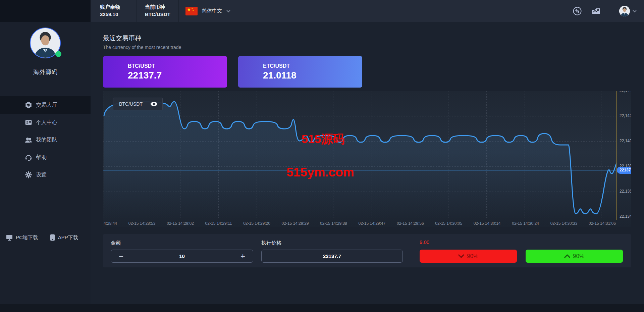  I want to click on phone-icon, so click(52, 238).